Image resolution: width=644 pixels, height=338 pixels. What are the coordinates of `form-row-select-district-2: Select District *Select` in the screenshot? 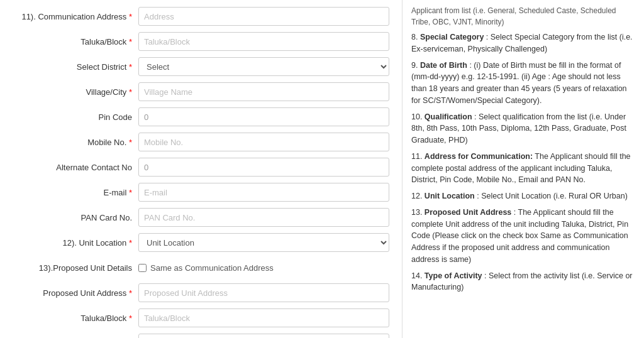 It's located at (201, 335).